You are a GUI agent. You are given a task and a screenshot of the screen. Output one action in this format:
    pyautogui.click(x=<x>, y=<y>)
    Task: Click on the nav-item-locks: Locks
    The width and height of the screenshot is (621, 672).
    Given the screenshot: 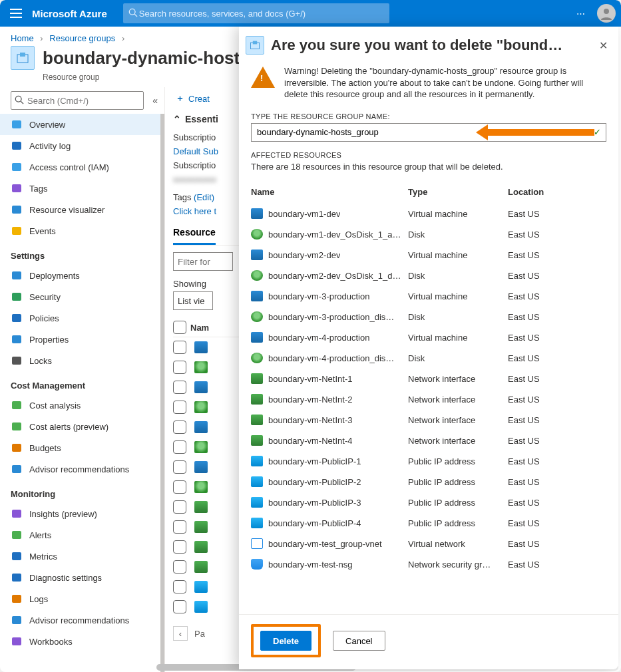 What is the action you would take?
    pyautogui.click(x=80, y=361)
    